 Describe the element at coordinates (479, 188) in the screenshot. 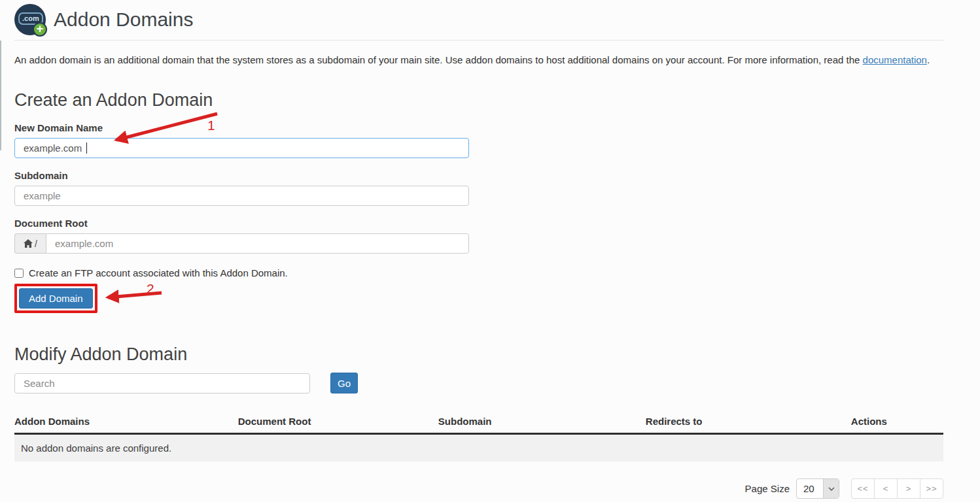

I see `subdomain-group: Subdomain` at that location.